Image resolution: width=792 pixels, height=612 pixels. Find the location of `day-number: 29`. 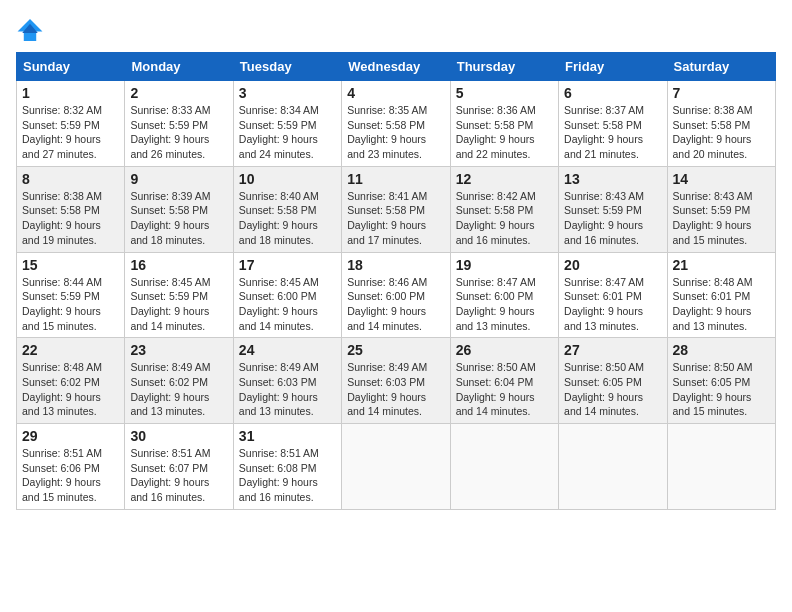

day-number: 29 is located at coordinates (70, 436).